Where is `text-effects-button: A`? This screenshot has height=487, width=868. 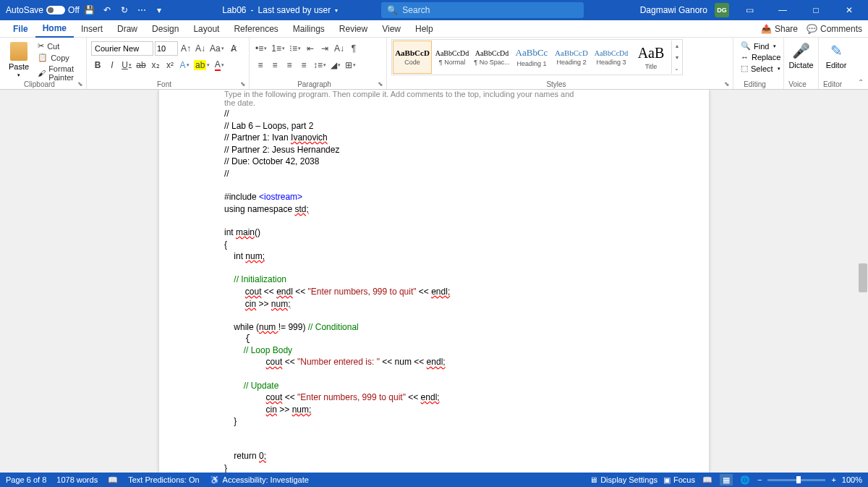
text-effects-button: A is located at coordinates (184, 65).